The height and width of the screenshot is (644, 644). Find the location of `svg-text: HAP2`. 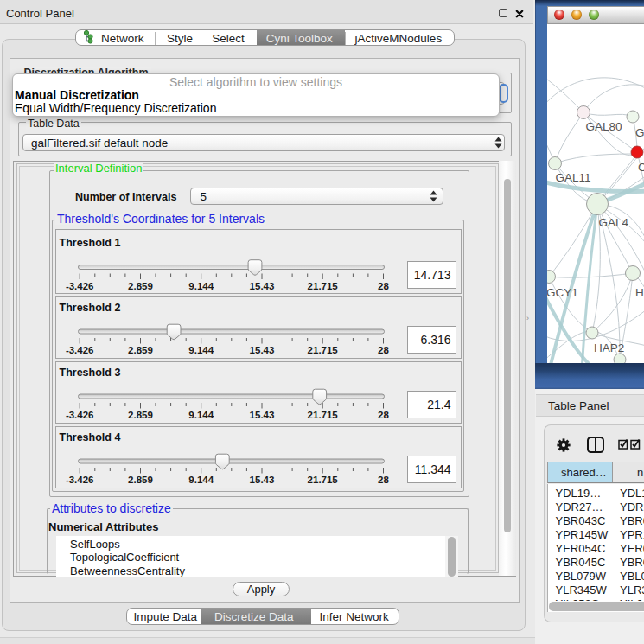

svg-text: HAP2 is located at coordinates (609, 348).